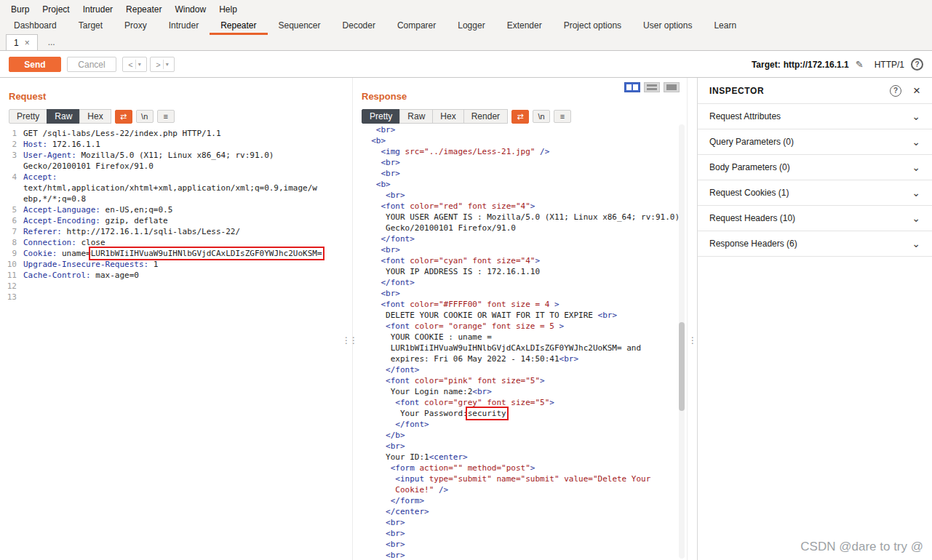  I want to click on code-segment: </form>, so click(393, 500).